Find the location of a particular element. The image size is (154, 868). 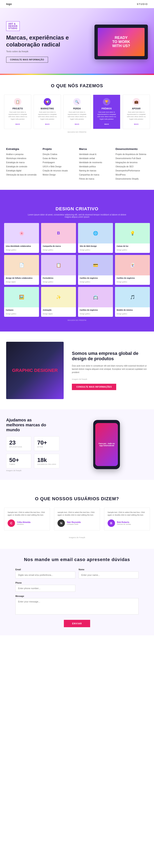

service-more-4: MAIS is located at coordinates (136, 124).